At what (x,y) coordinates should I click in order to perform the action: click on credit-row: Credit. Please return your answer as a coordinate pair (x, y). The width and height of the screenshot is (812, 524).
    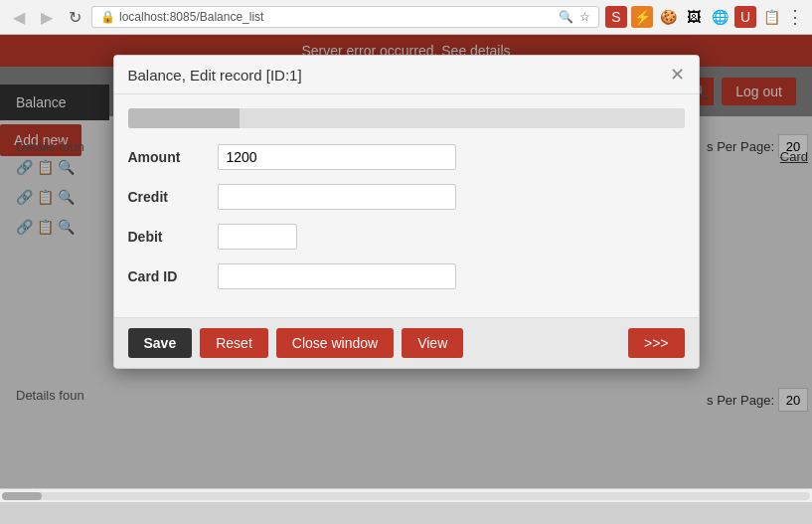
    Looking at the image, I should click on (406, 197).